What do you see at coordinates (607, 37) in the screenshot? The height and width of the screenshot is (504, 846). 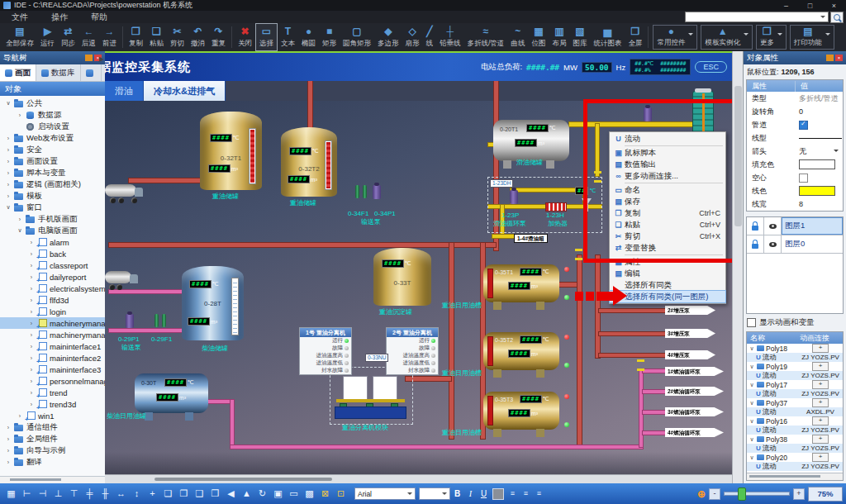 I see `stat-chart-button: ▅ 统计图表` at bounding box center [607, 37].